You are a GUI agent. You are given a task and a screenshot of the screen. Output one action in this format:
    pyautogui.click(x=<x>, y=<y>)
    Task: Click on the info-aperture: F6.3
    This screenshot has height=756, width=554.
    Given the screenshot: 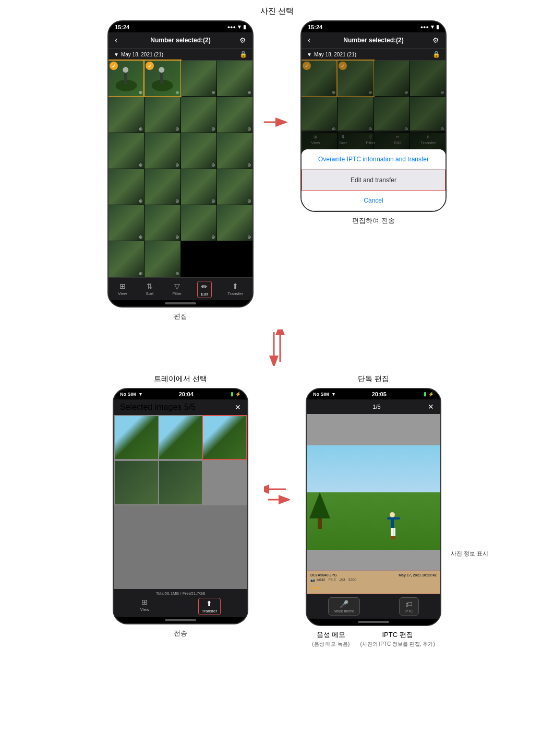 What is the action you would take?
    pyautogui.click(x=332, y=580)
    